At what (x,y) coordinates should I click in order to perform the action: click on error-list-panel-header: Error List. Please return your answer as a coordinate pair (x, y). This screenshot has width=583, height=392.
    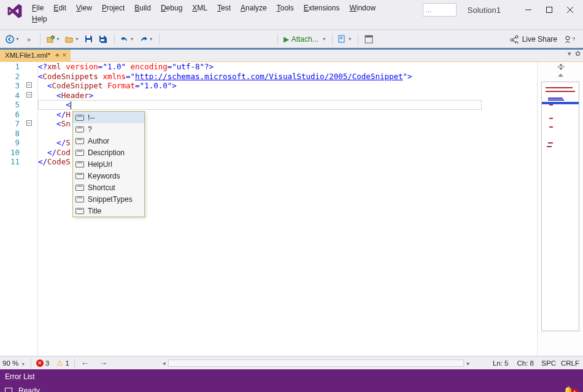
    Looking at the image, I should click on (292, 377).